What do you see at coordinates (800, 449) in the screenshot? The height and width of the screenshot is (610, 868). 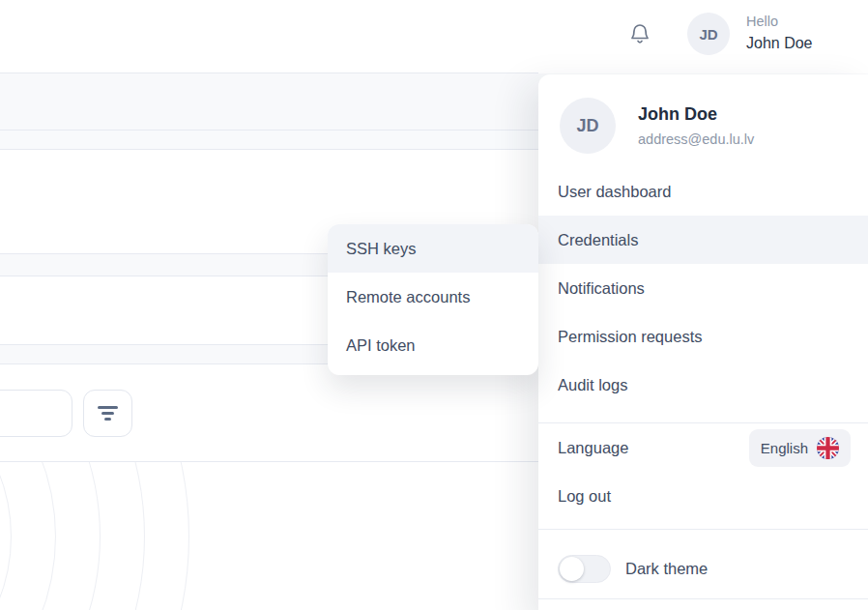 I see `language-selector-badge: English` at bounding box center [800, 449].